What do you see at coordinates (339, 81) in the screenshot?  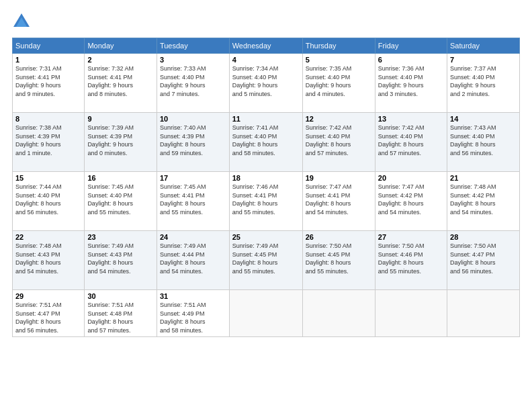 I see `day-info: Sunrise: 7:35 AM Sunset: 4:40 PM Dayligh…` at bounding box center [339, 81].